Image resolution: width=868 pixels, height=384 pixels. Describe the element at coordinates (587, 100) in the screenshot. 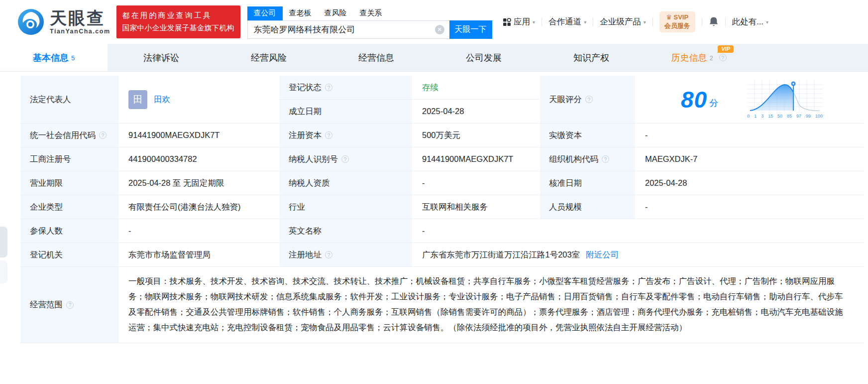

I see `score-label: 天眼评分?` at that location.